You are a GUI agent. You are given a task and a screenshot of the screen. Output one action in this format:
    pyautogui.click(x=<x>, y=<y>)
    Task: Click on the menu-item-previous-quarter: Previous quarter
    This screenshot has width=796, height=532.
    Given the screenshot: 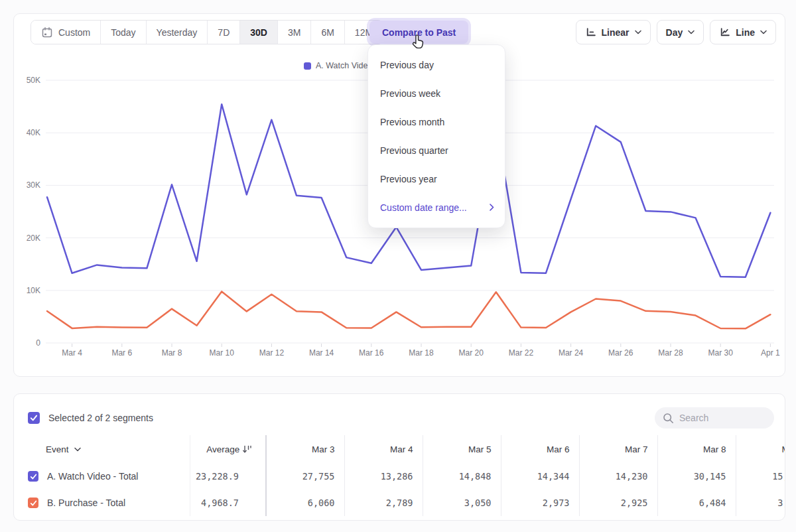 What is the action you would take?
    pyautogui.click(x=436, y=150)
    